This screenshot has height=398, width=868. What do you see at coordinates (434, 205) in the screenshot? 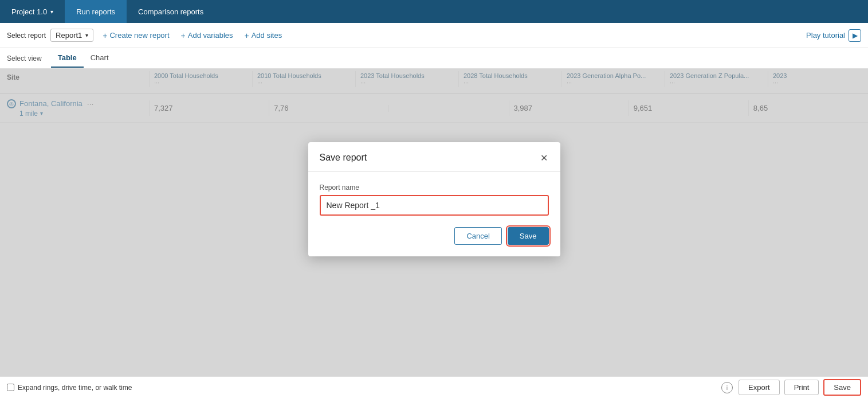
I see `report-name-input` at bounding box center [434, 205].